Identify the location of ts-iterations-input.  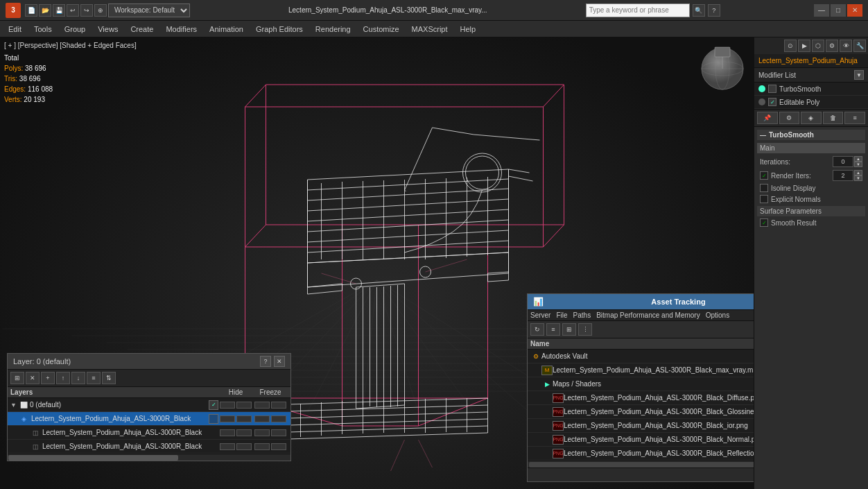
(843, 162).